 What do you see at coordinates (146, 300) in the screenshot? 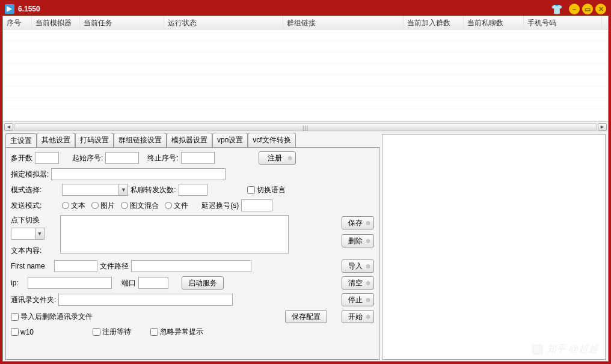
I see `contact-folder-input` at bounding box center [146, 300].